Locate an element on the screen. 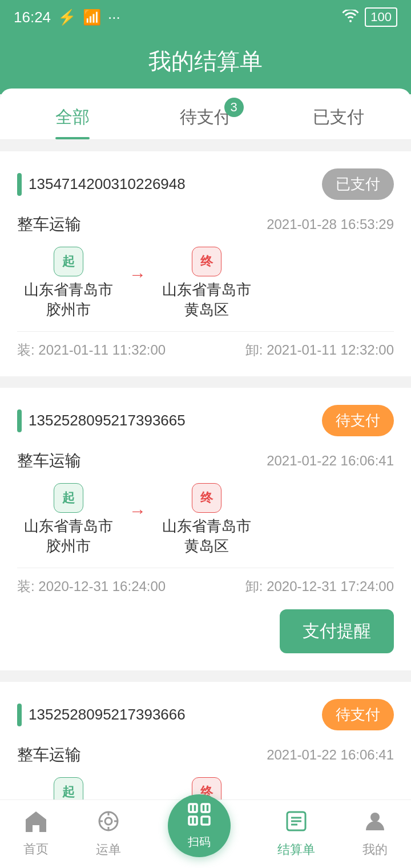  start-node-1: 起 山东省青岛市胶州市 is located at coordinates (68, 283).